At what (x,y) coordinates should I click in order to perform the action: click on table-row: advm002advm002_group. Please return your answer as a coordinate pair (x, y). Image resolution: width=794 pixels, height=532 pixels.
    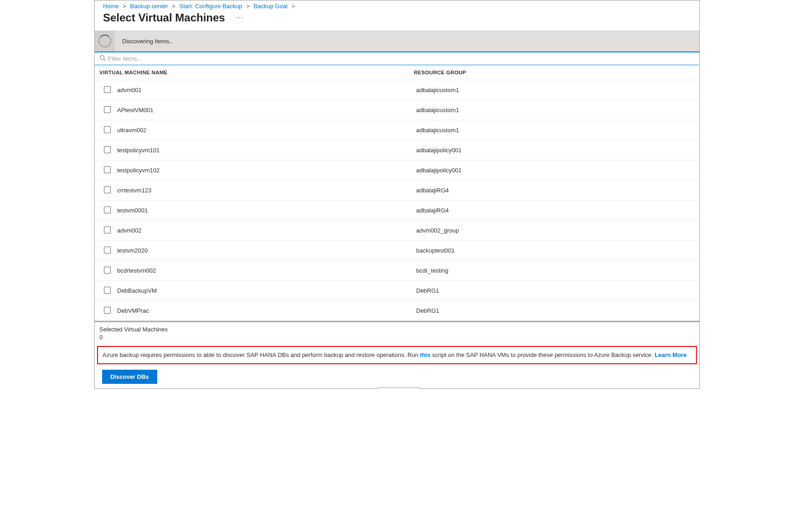
    Looking at the image, I should click on (397, 231).